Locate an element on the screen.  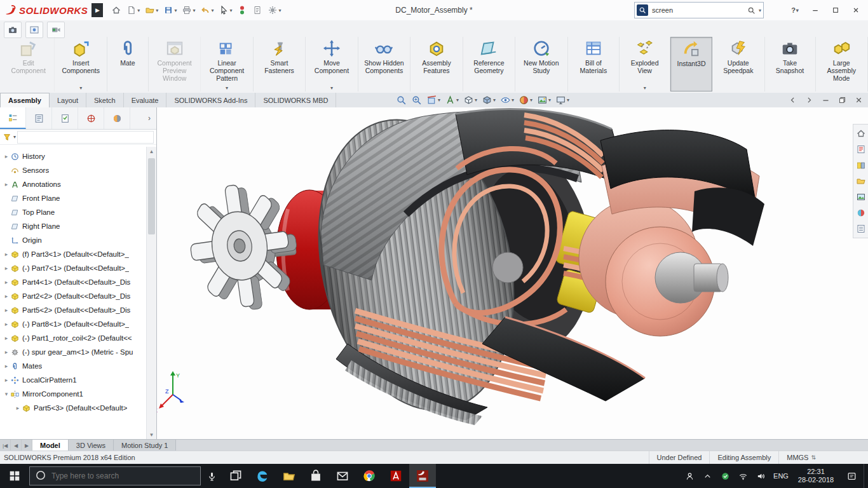
chrome-taskbar-button is located at coordinates (369, 476).